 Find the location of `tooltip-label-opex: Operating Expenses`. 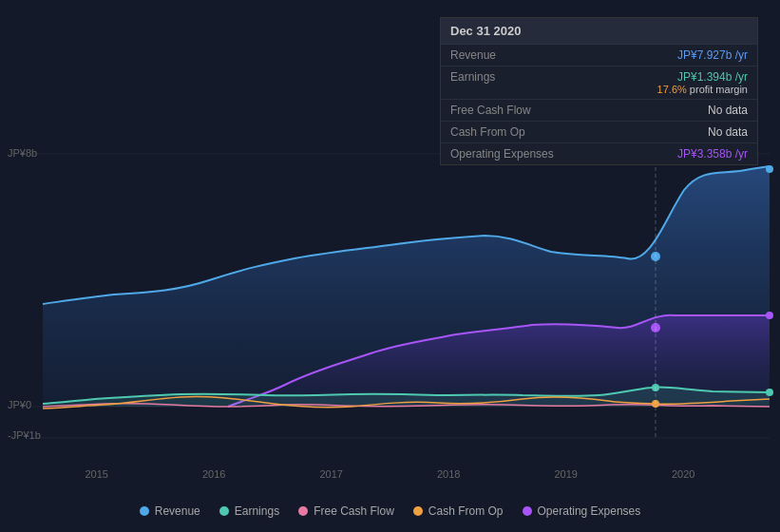

tooltip-label-opex: Operating Expenses is located at coordinates (564, 154).